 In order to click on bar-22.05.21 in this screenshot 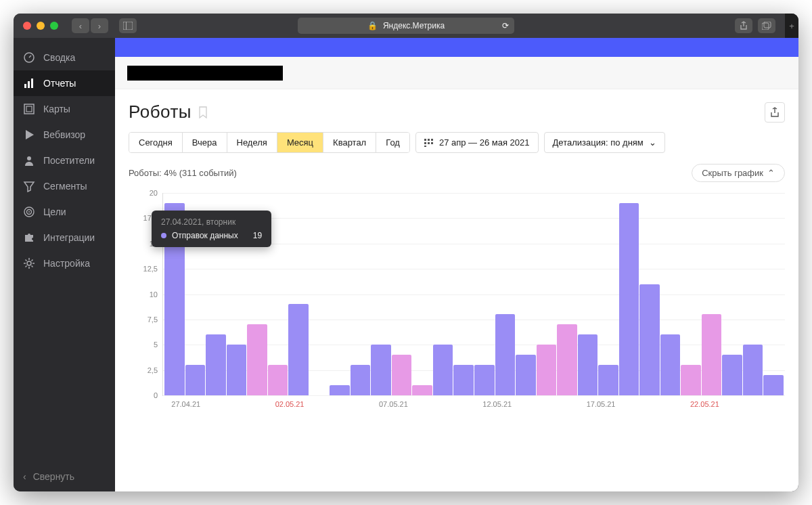, I will do `click(691, 380)`.